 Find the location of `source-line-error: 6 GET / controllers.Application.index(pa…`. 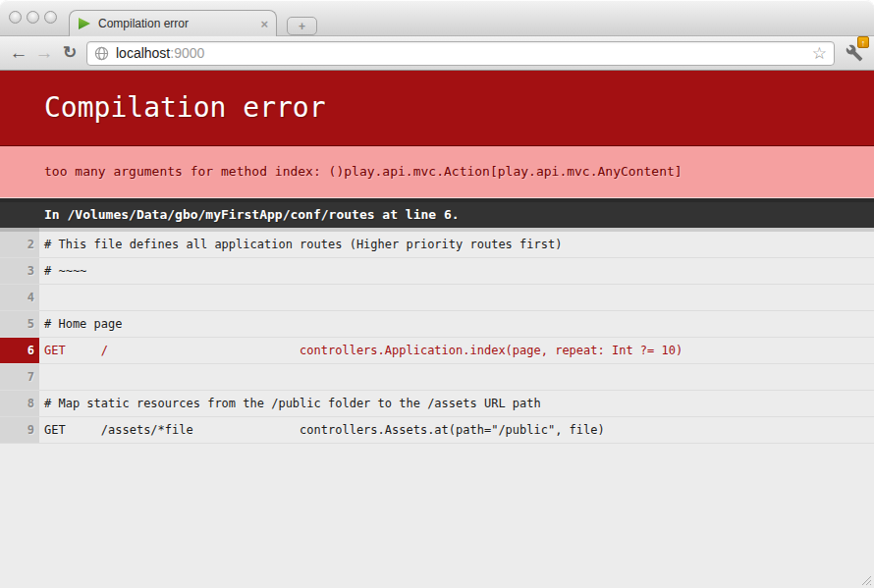

source-line-error: 6 GET / controllers.Application.index(pa… is located at coordinates (437, 351).